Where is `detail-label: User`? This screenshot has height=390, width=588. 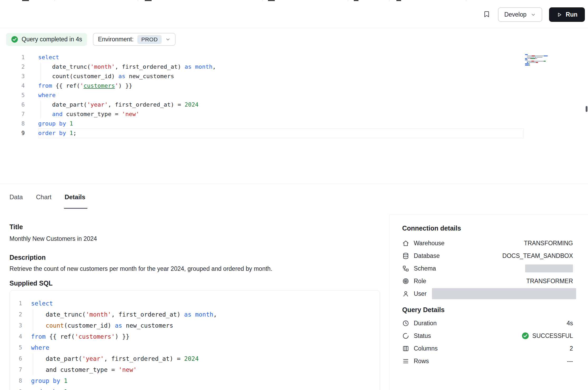
detail-label: User is located at coordinates (420, 294).